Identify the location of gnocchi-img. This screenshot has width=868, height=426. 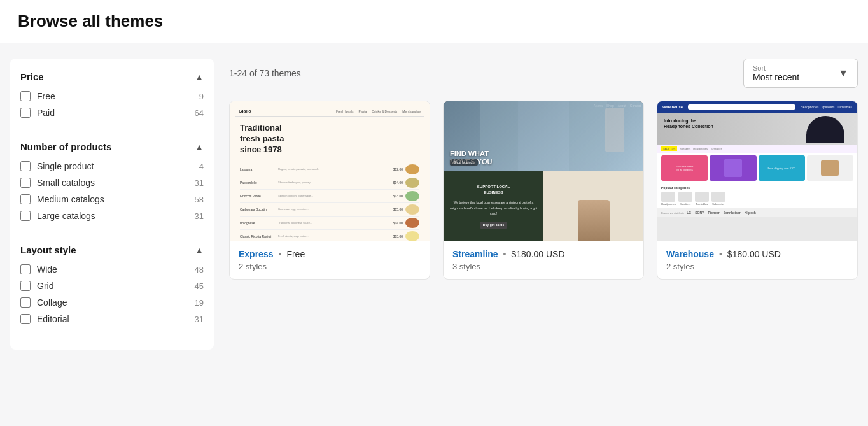
(412, 196).